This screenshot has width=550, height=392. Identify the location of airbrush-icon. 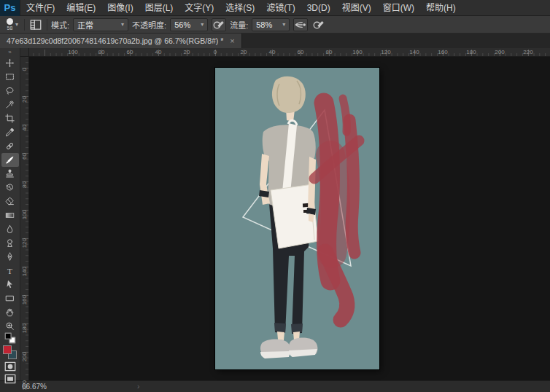
(301, 25).